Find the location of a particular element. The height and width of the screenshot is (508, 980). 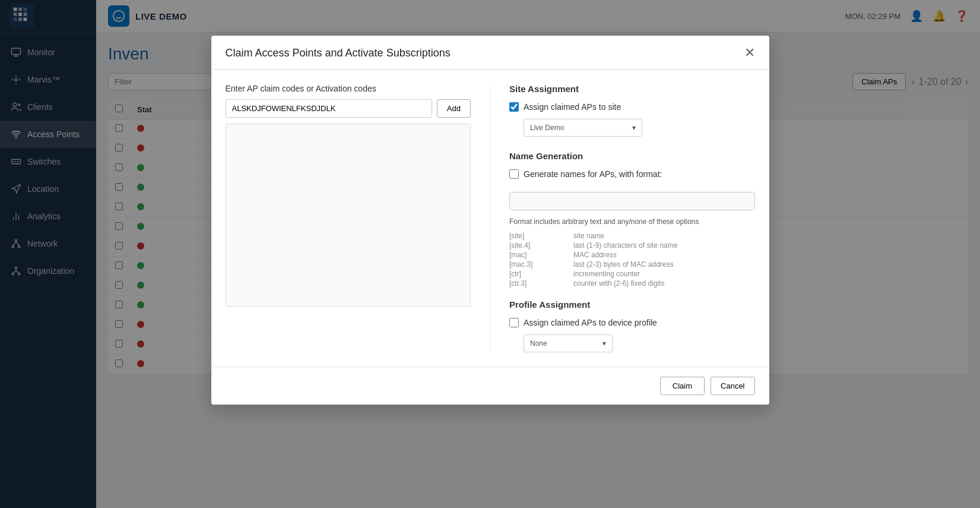

format-desc: counter with (2-6) fixed digits is located at coordinates (664, 283).